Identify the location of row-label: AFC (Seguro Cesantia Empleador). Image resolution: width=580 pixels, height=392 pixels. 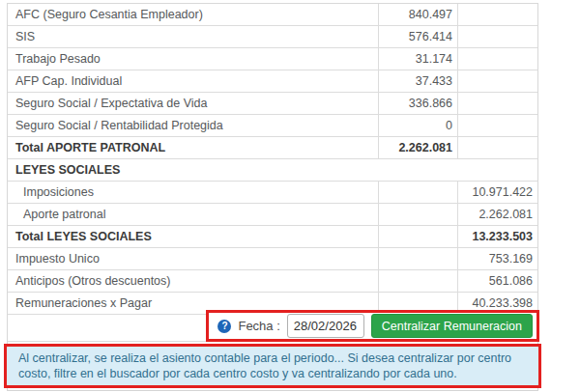
(193, 14).